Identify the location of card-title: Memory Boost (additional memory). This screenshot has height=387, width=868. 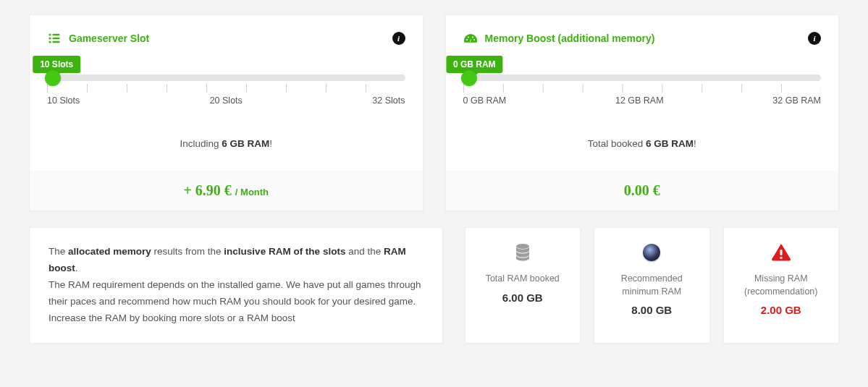
(643, 38).